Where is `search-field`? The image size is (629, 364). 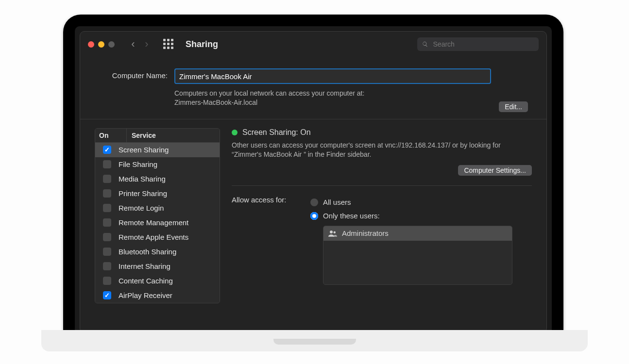 search-field is located at coordinates (478, 44).